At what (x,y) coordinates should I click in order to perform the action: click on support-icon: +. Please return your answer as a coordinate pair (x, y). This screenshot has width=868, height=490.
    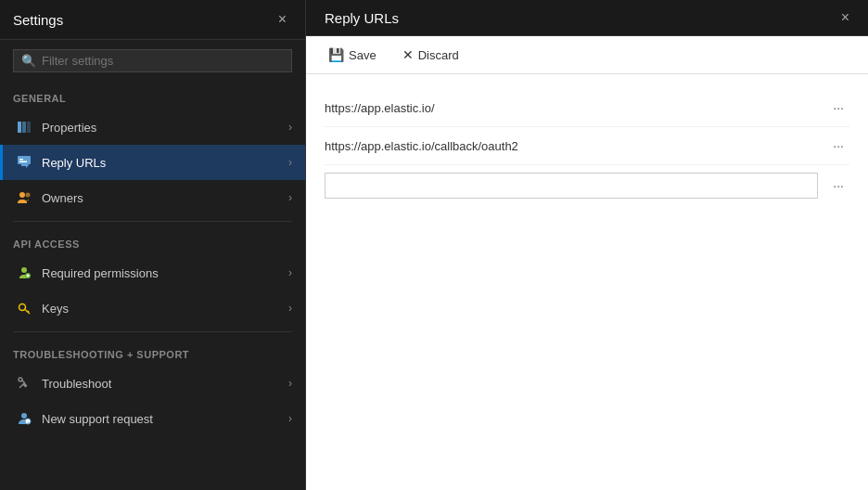
    Looking at the image, I should click on (24, 419).